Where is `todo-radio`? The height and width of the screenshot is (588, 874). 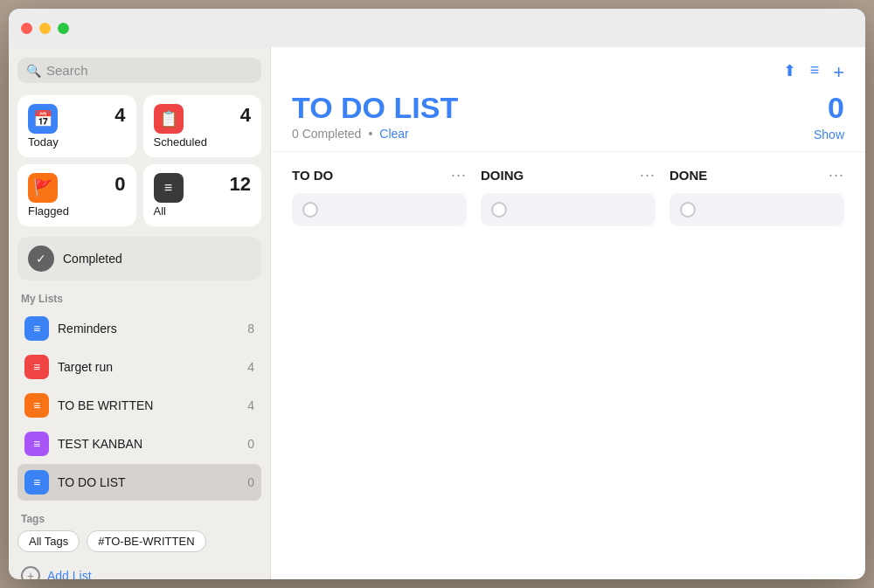
todo-radio is located at coordinates (310, 210).